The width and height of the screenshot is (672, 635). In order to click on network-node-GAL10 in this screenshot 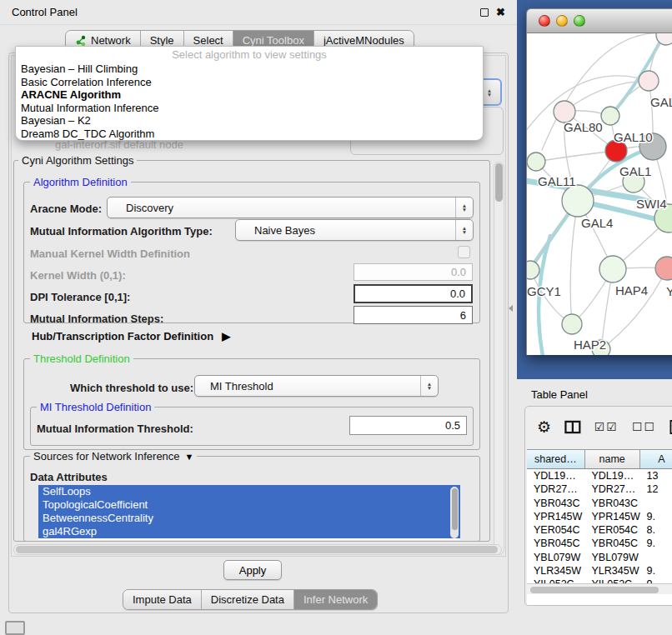, I will do `click(610, 116)`.